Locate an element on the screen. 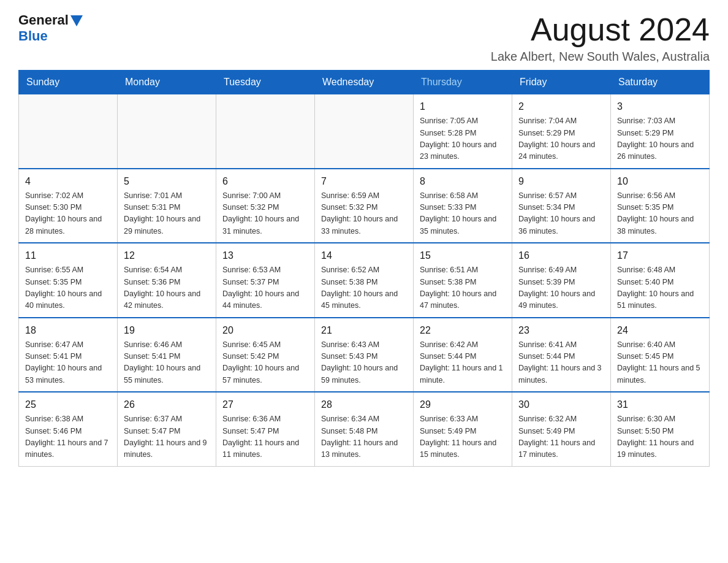 Image resolution: width=728 pixels, height=563 pixels. day-number: 25 is located at coordinates (68, 405).